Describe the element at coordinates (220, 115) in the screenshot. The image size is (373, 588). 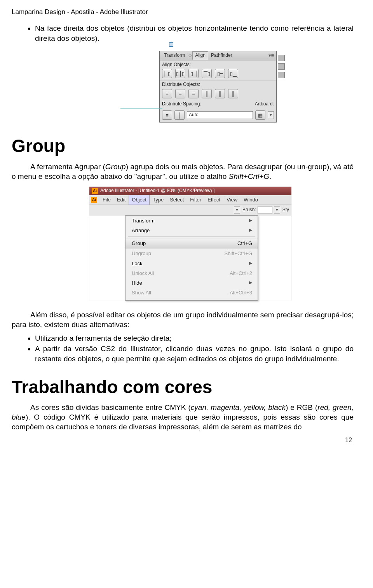
I see `spacing-auto-field: Auto` at that location.